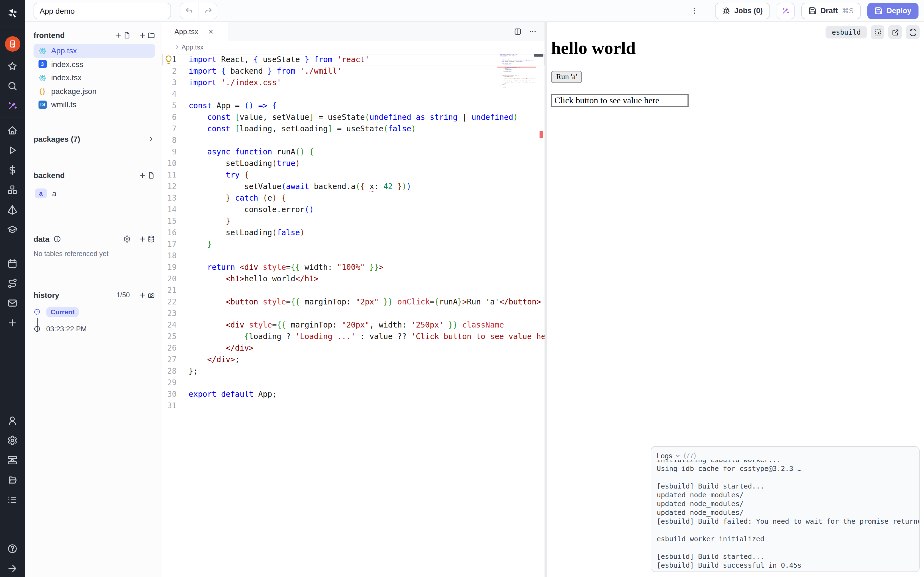 This screenshot has width=924, height=577. Describe the element at coordinates (12, 460) in the screenshot. I see `rail-item-workers` at that location.